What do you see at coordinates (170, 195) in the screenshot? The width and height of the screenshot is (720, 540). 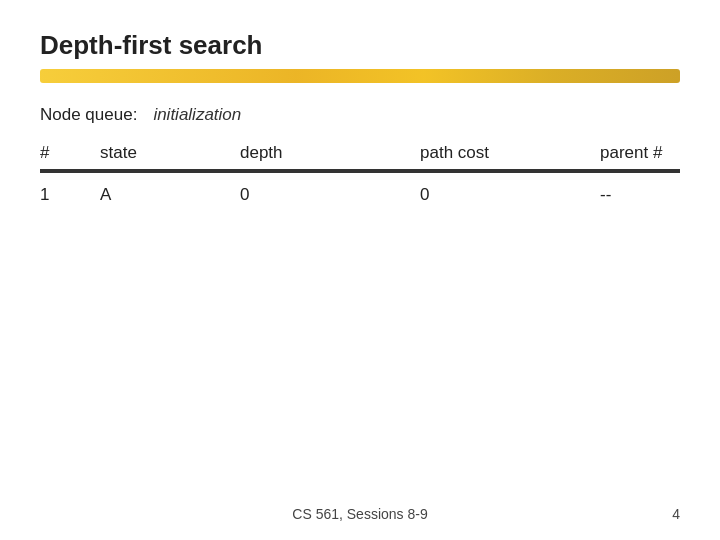 I see `cell-state: A` at bounding box center [170, 195].